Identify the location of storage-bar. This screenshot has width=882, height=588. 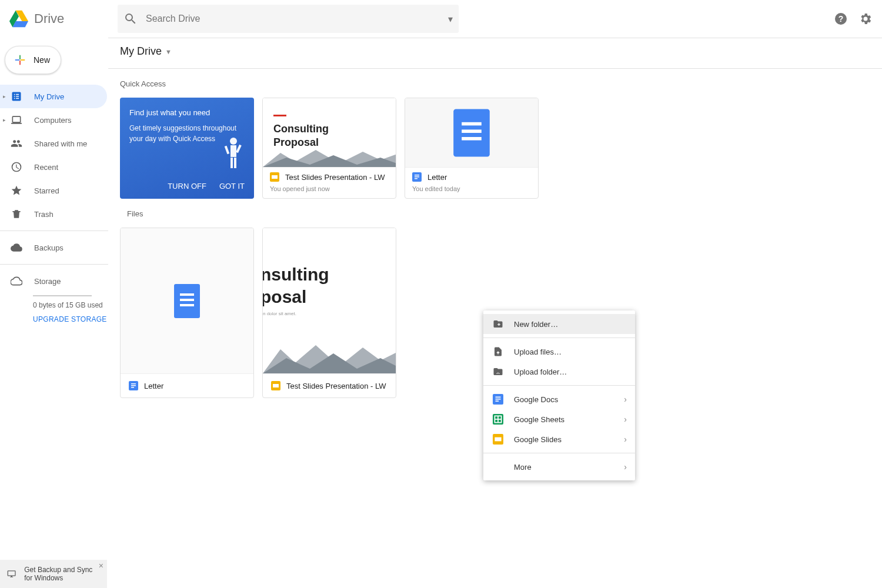
(62, 296).